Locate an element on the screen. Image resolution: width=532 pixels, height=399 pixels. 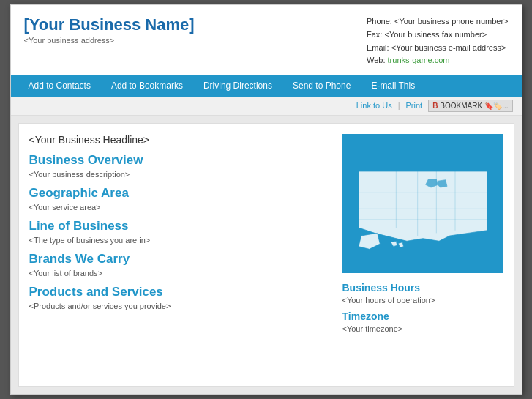
section-title-lob: Line of Business is located at coordinates (180, 226).